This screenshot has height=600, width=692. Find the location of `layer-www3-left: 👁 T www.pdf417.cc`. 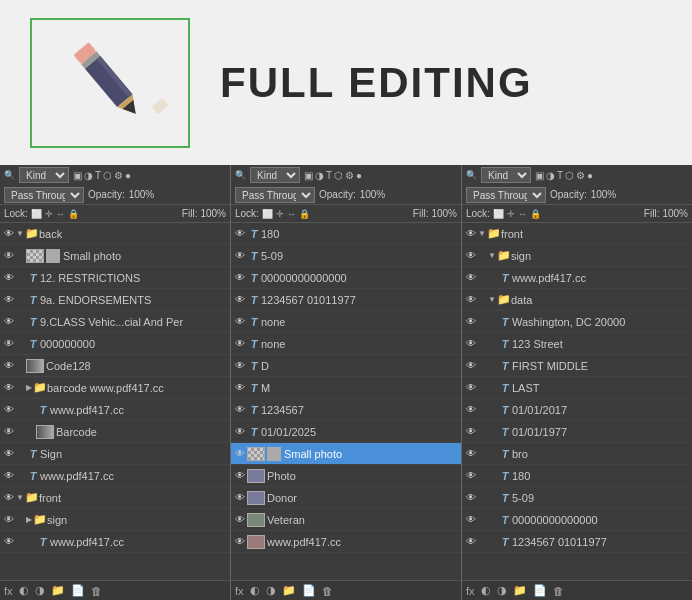

layer-www3-left: 👁 T www.pdf417.cc is located at coordinates (115, 542).